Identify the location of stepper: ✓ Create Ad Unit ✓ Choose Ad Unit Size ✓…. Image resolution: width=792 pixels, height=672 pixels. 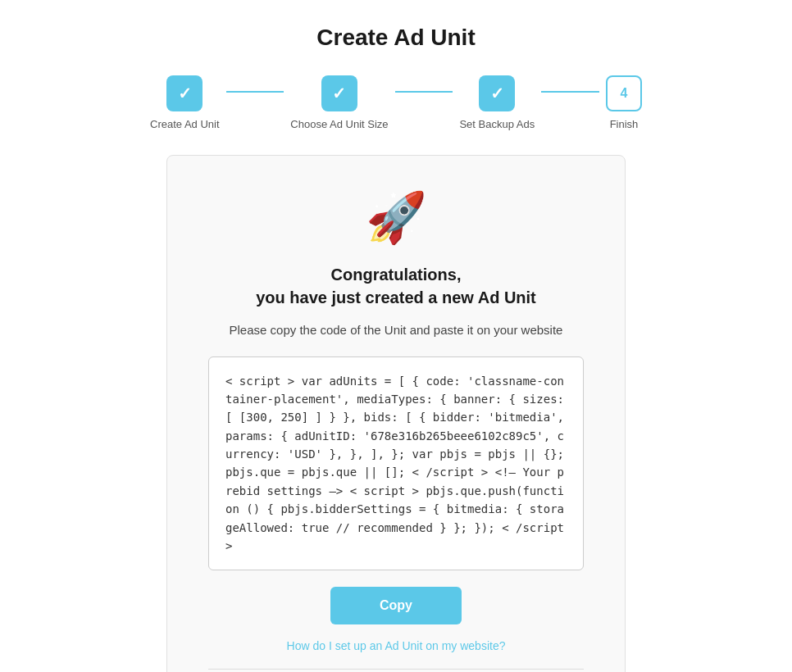
(396, 103).